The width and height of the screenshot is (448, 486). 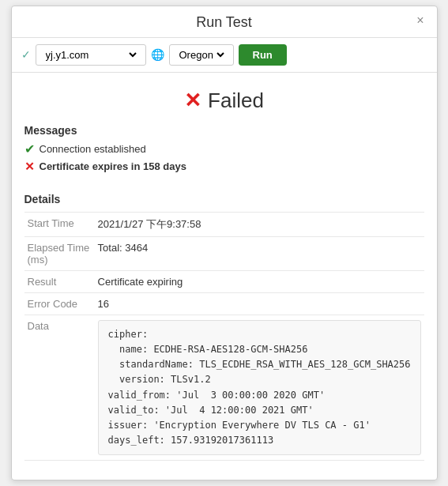 I want to click on dialog-header: Run Test ×, so click(x=224, y=22).